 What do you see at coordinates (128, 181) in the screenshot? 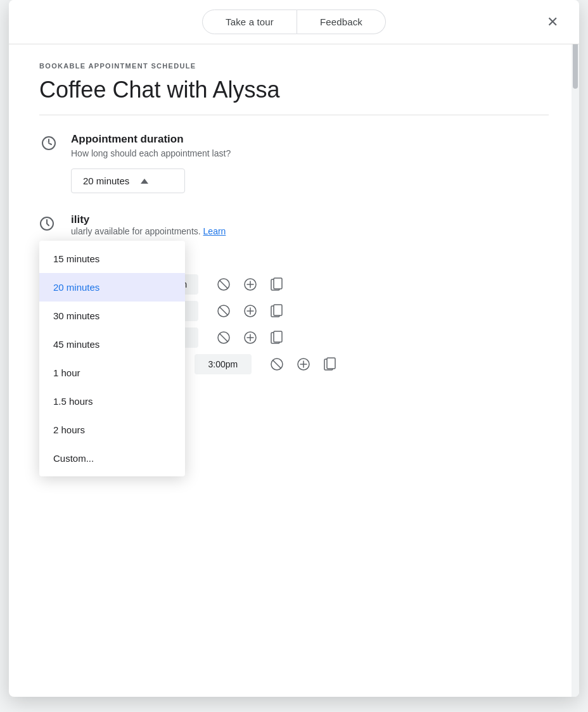
I see `duration-dropdown-trigger: 20 minutes` at bounding box center [128, 181].